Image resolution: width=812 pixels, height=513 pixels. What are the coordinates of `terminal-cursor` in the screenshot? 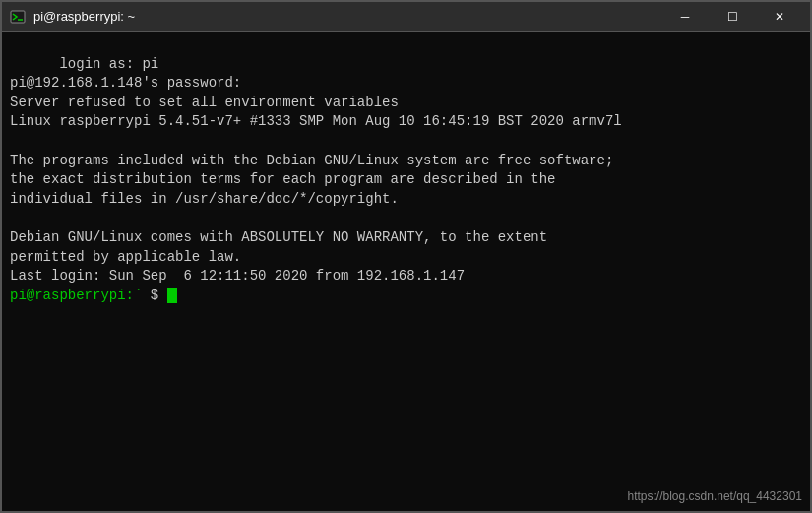 It's located at (172, 295).